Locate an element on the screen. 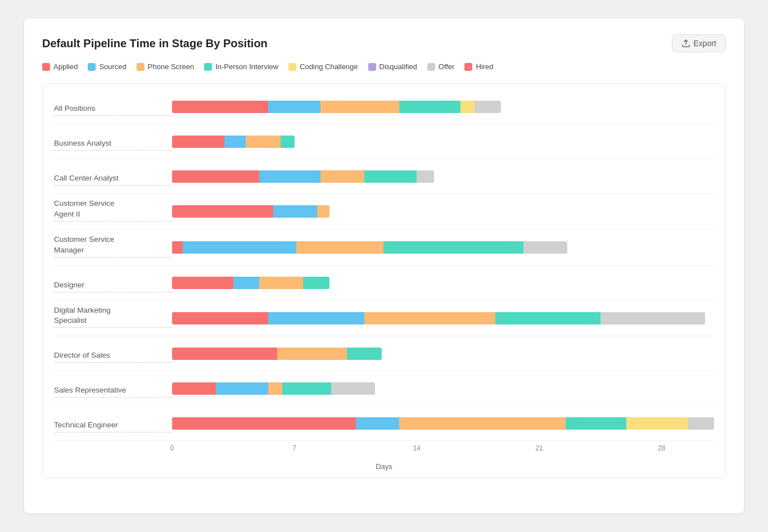  export-button: Export is located at coordinates (699, 43).